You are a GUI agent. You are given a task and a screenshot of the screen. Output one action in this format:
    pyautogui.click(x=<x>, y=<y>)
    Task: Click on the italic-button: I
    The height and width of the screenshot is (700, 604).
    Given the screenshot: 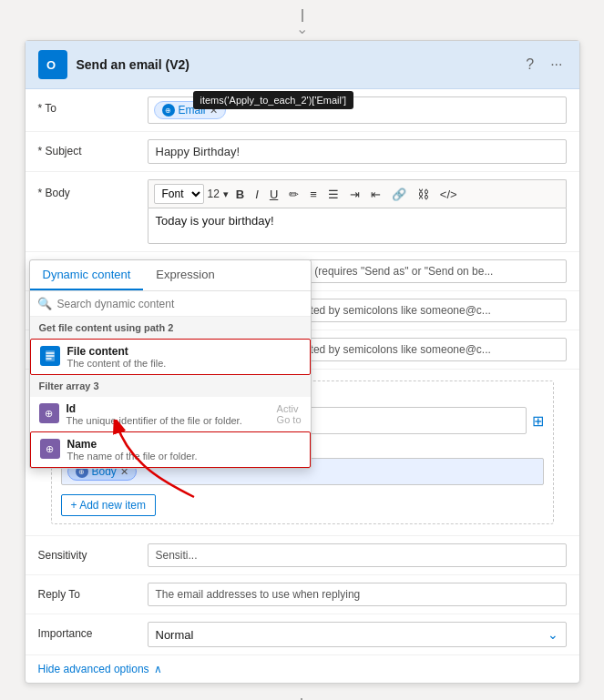 What is the action you would take?
    pyautogui.click(x=257, y=195)
    